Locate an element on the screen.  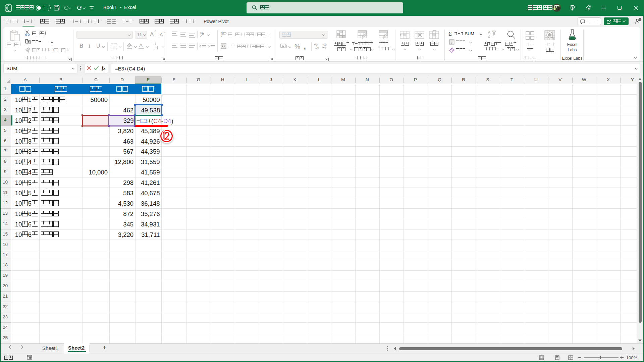
svg-text: .00 is located at coordinates (317, 48).